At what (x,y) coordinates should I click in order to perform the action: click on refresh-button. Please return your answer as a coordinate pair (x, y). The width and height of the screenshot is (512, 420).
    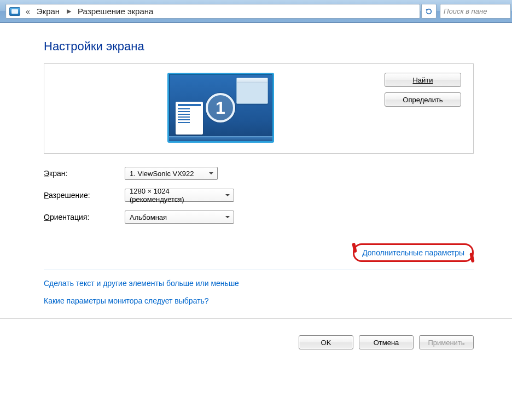
    Looking at the image, I should click on (429, 11).